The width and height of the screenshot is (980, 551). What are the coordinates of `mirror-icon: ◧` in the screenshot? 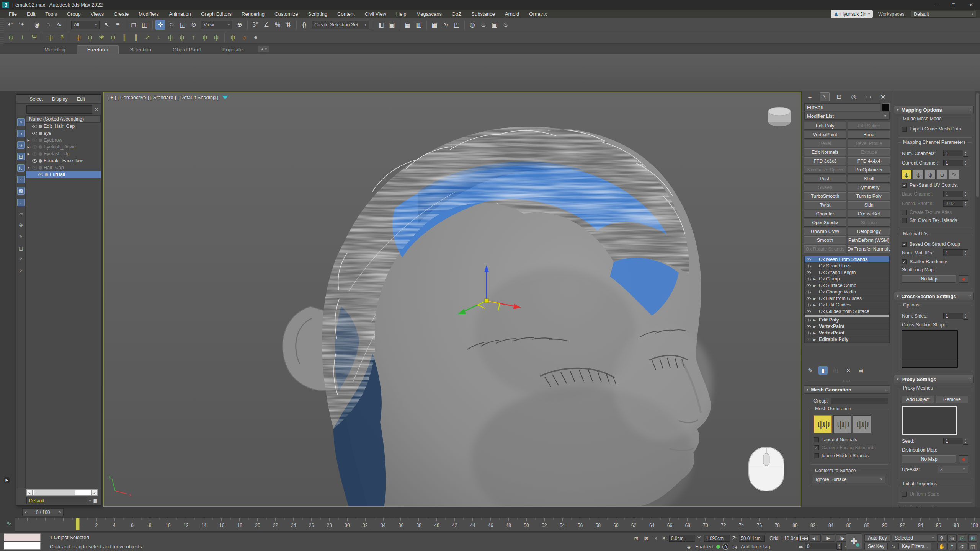 It's located at (381, 25).